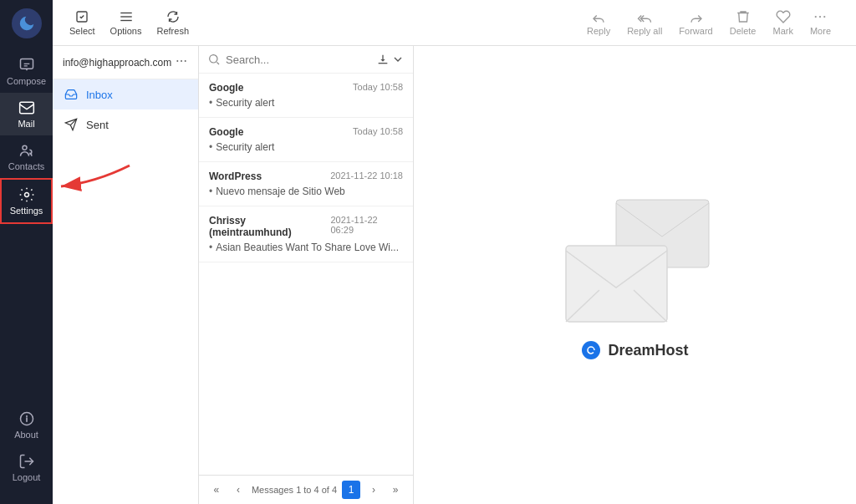 This screenshot has width=856, height=504. Describe the element at coordinates (238, 490) in the screenshot. I see `prev-page-button: ‹` at that location.